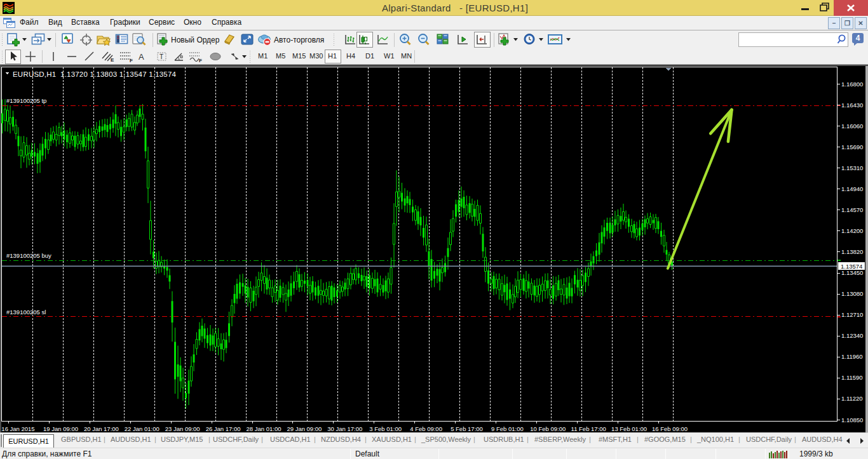 This screenshot has width=868, height=459. What do you see at coordinates (852, 105) in the screenshot?
I see `svg-text: 1.16430` at bounding box center [852, 105].